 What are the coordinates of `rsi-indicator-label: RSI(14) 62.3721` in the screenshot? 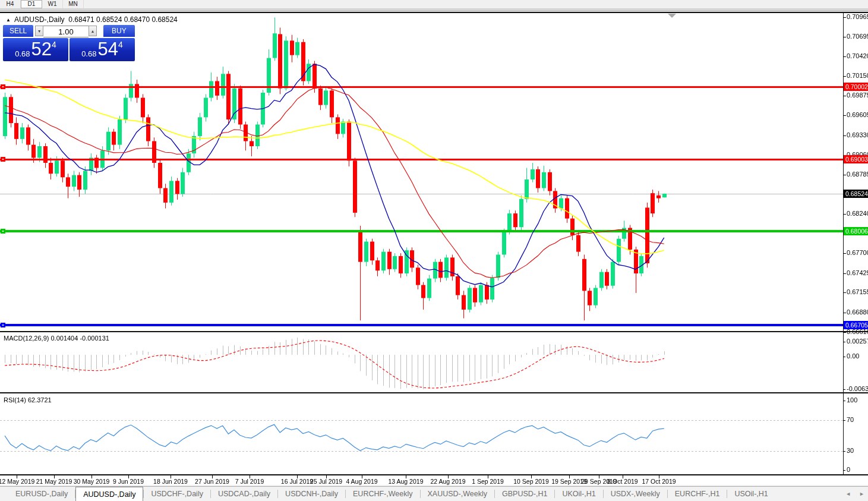 It's located at (27, 400).